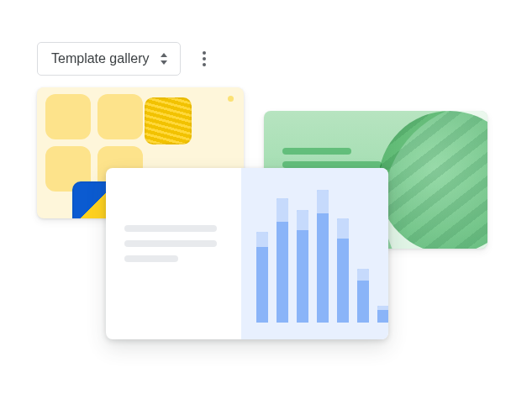  I want to click on more-options-button, so click(204, 59).